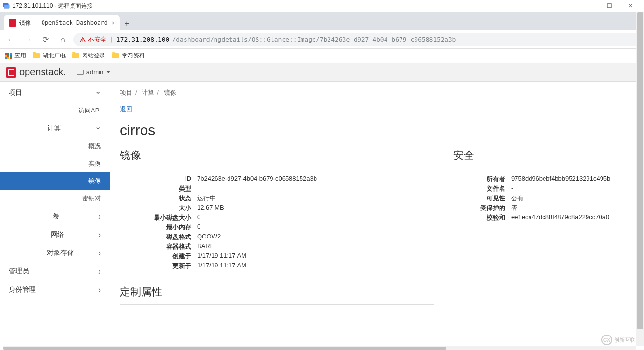 The width and height of the screenshot is (644, 350). Describe the element at coordinates (573, 218) in the screenshot. I see `security-checksum-value: ee1eca47dc88f4879d8a229cc70a0` at that location.